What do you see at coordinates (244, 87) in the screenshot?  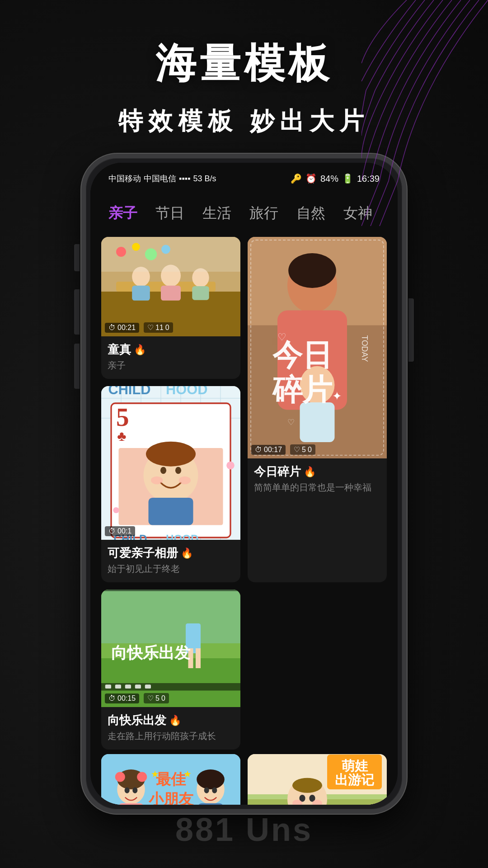 I see `header-area: 海量模板 特效模板 妙出大片` at bounding box center [244, 87].